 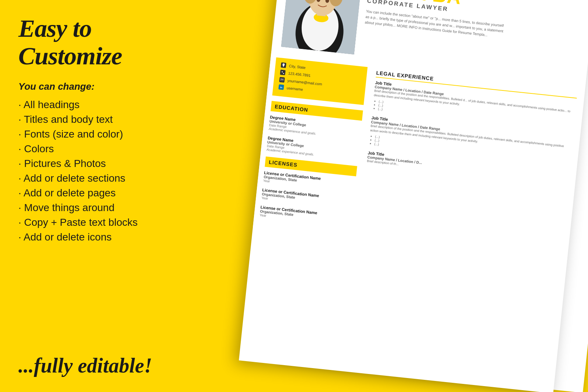 I want to click on license-entry-3: License or Certification Name Organizati…, so click(x=306, y=215).